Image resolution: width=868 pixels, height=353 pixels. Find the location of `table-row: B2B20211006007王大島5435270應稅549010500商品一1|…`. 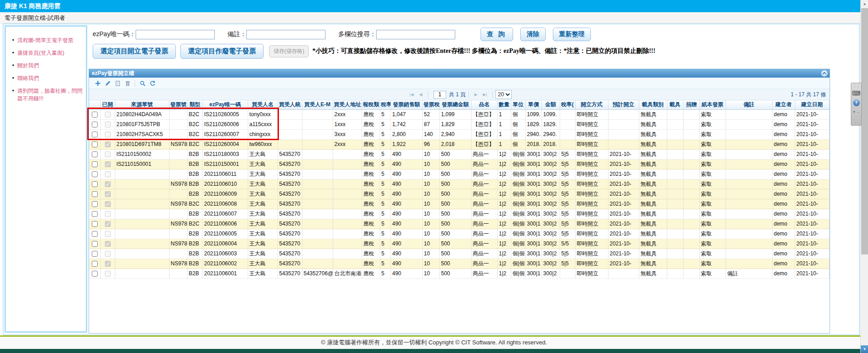

table-row: B2B20211006007王大島5435270應稅549010500商品一1|… is located at coordinates (459, 214).